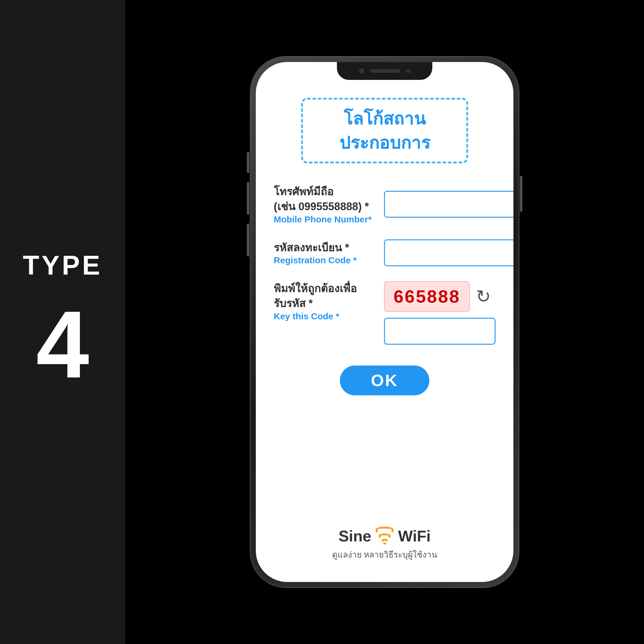 This screenshot has width=644, height=644. What do you see at coordinates (324, 260) in the screenshot?
I see `registration-en: Registration Code *` at bounding box center [324, 260].